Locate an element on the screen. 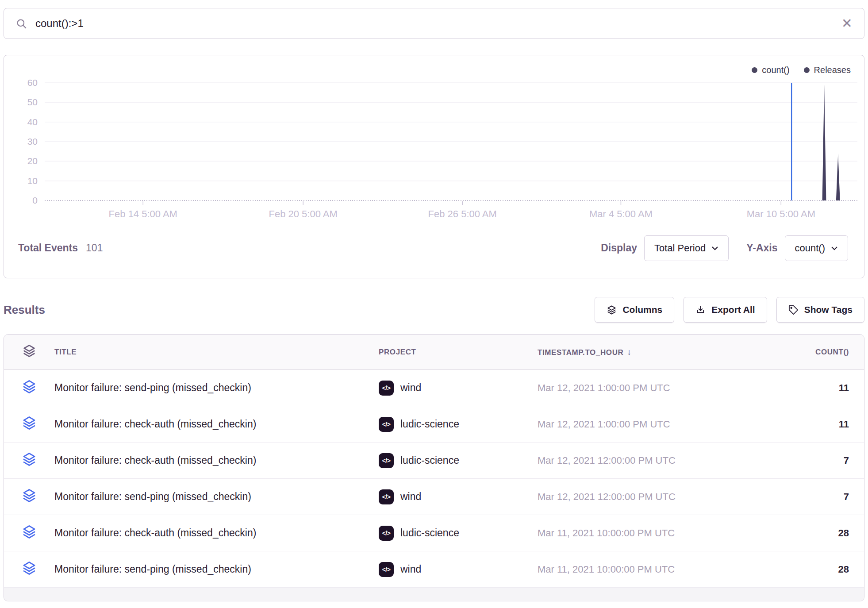 This screenshot has width=868, height=608. columns-button-label: Columns is located at coordinates (642, 310).